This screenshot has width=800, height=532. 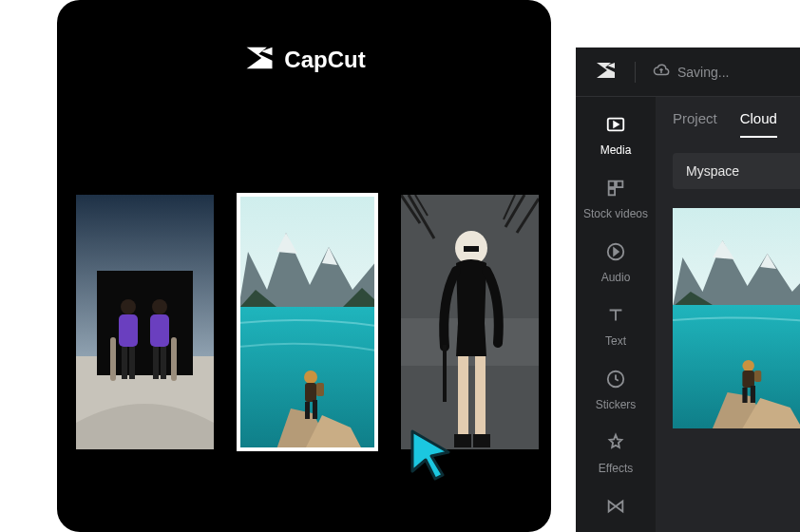 I want to click on stickers-icon, so click(x=616, y=380).